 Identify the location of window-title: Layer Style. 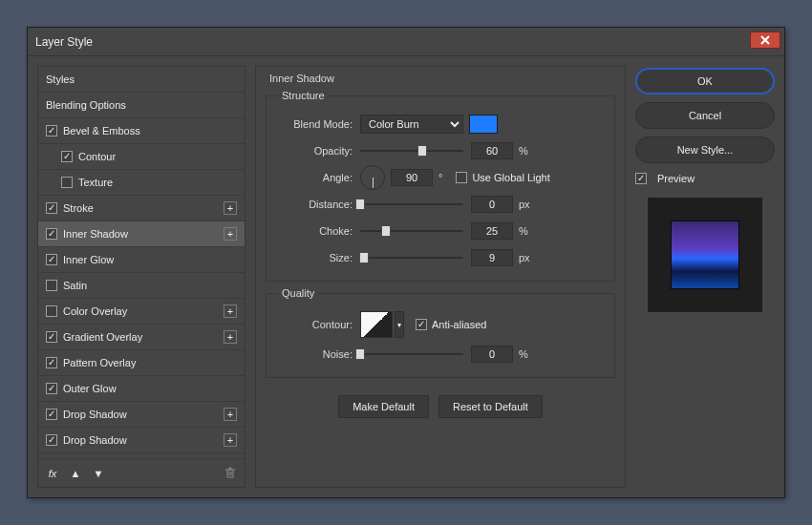
(64, 42).